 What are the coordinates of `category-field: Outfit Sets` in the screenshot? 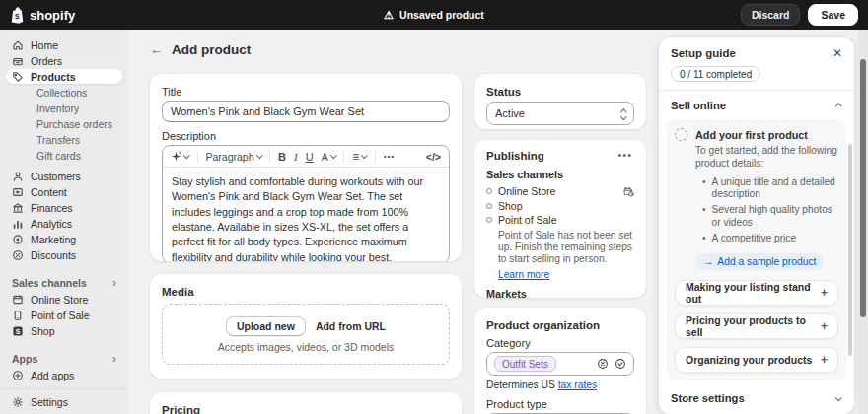 It's located at (560, 364).